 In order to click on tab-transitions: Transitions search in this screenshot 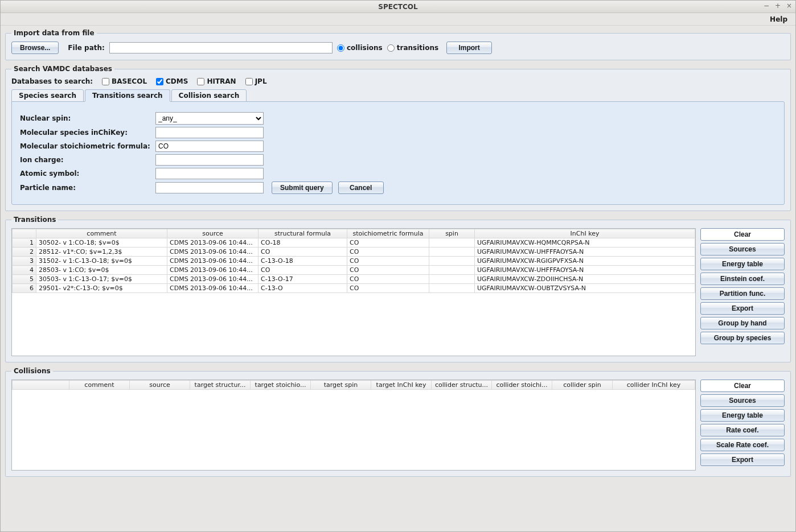, I will do `click(128, 96)`.